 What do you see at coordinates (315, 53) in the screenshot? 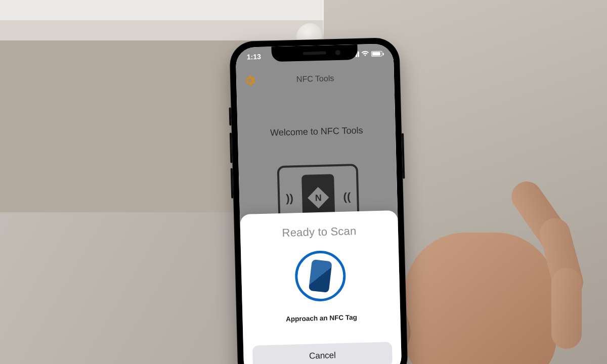
I see `notch` at bounding box center [315, 53].